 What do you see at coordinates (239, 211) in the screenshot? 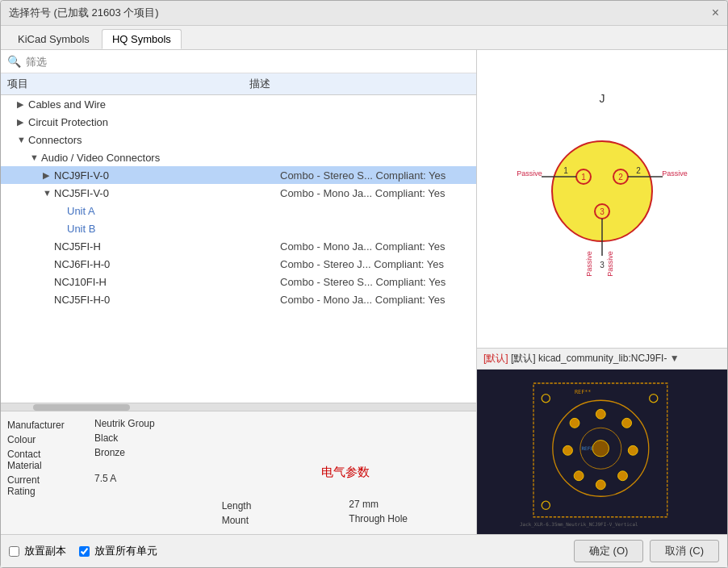
I see `tree-row-unit: Unit A` at bounding box center [239, 211].